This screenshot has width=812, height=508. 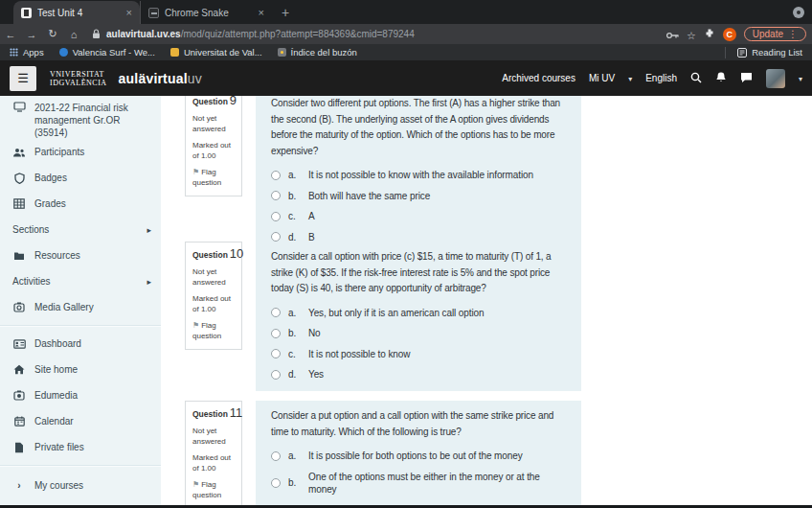 I want to click on option-letter: d., so click(x=295, y=374).